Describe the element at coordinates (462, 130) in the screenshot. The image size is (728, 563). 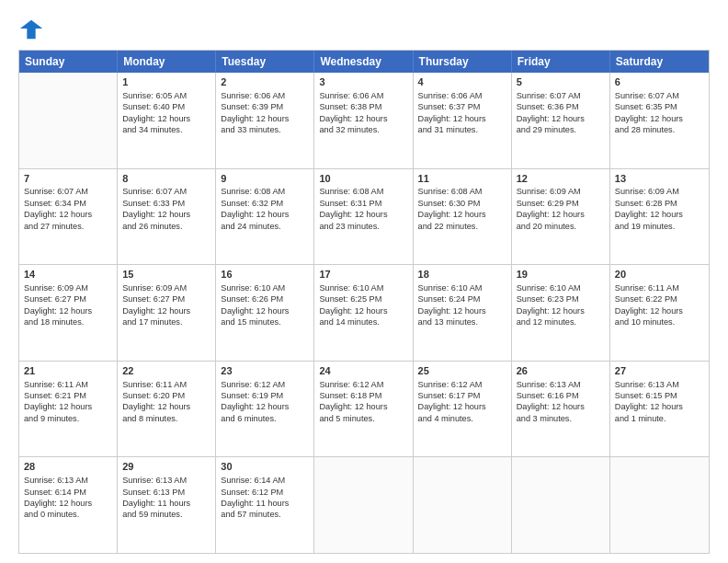
I see `day-info-line: and 31 minutes.` at that location.